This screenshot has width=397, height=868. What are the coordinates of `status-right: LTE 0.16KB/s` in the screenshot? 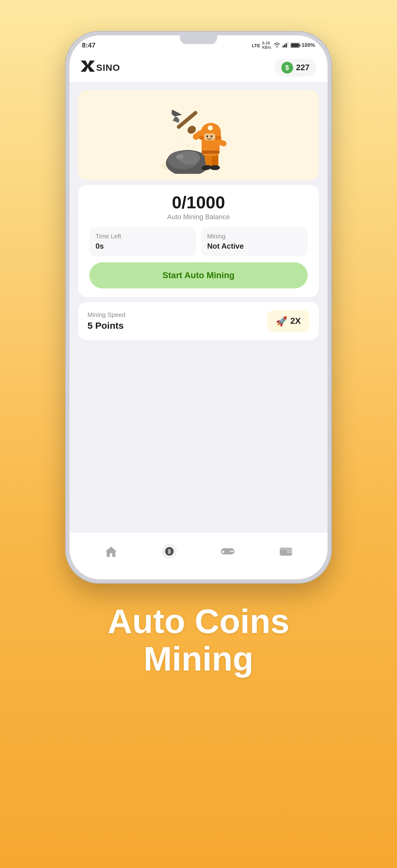 It's located at (284, 45).